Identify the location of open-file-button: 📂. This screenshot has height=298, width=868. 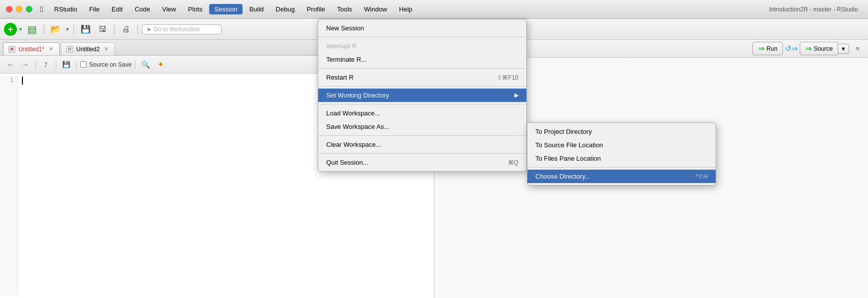
(56, 29).